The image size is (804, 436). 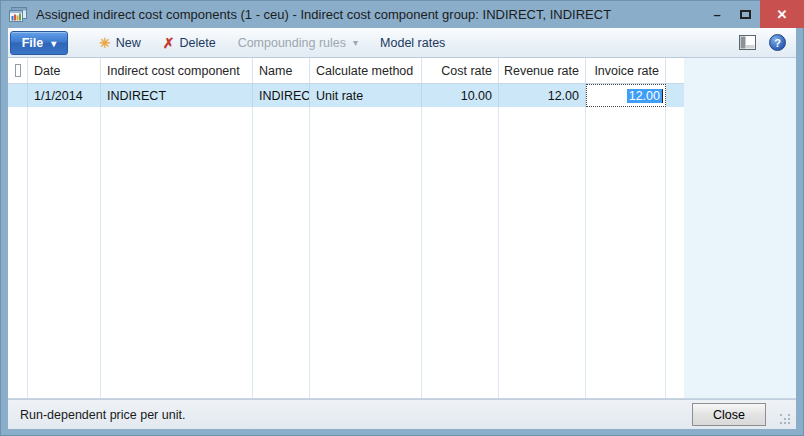 I want to click on form-background, so click(x=740, y=228).